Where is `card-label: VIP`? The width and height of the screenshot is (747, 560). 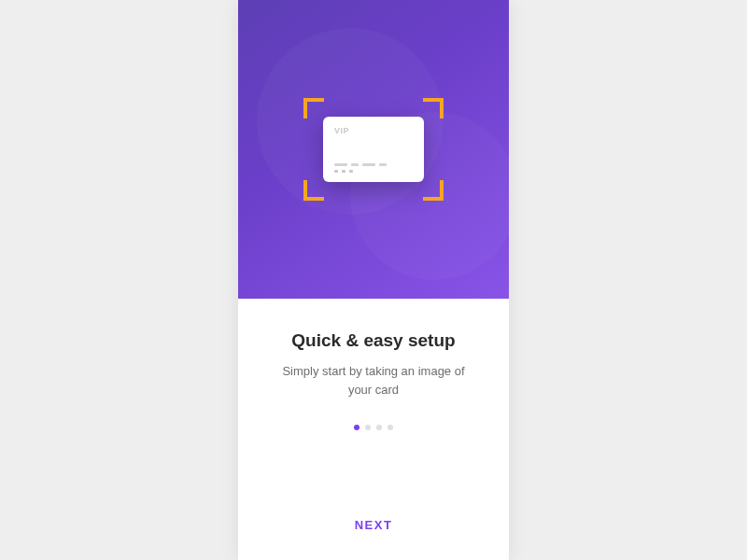 card-label: VIP is located at coordinates (374, 131).